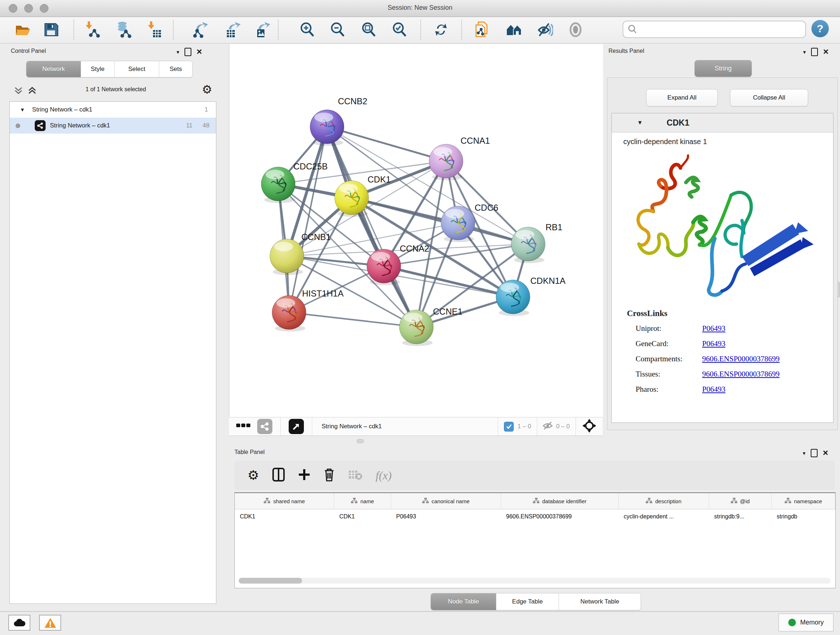 The height and width of the screenshot is (635, 840). I want to click on delete-column-icon, so click(329, 475).